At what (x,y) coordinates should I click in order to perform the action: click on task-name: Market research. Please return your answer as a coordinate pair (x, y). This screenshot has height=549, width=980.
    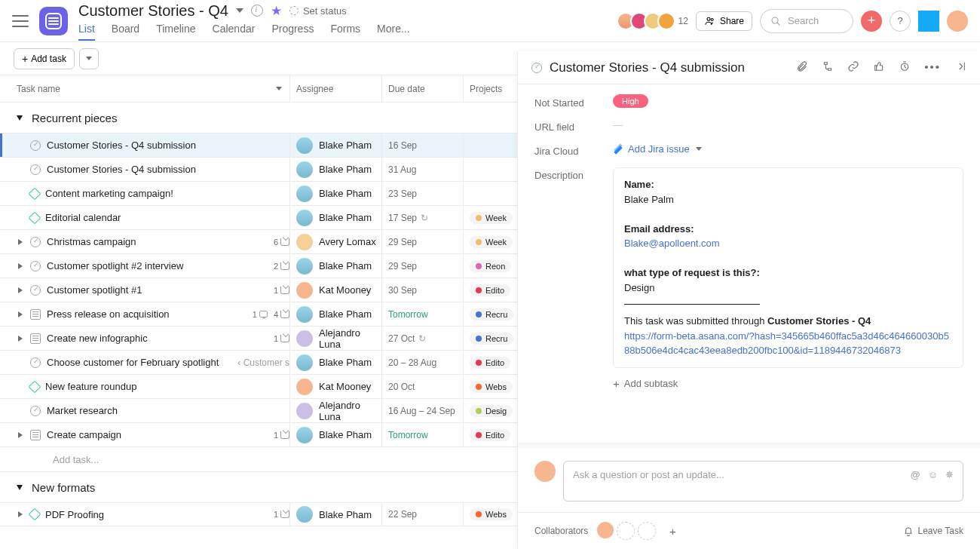
    Looking at the image, I should click on (168, 410).